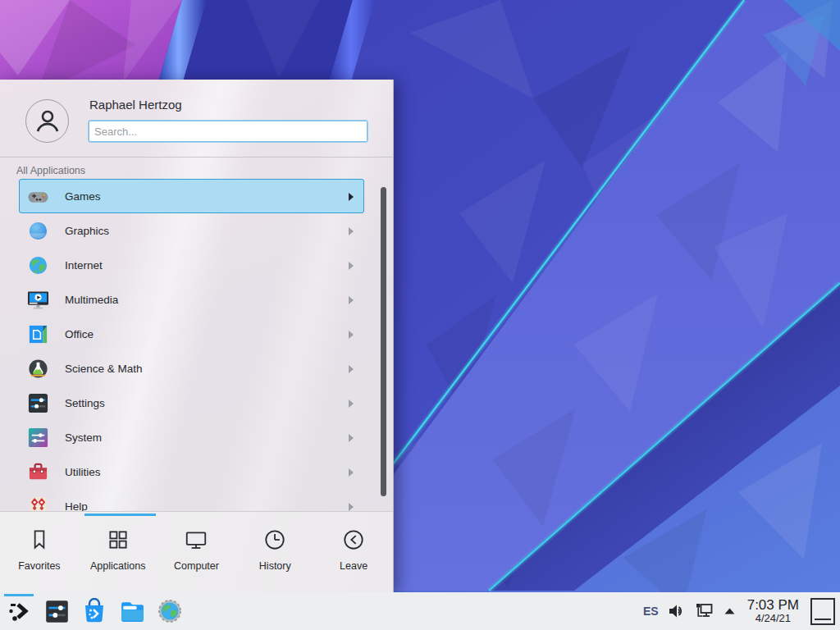  What do you see at coordinates (773, 605) in the screenshot?
I see `clock-time: 7:03 PM` at bounding box center [773, 605].